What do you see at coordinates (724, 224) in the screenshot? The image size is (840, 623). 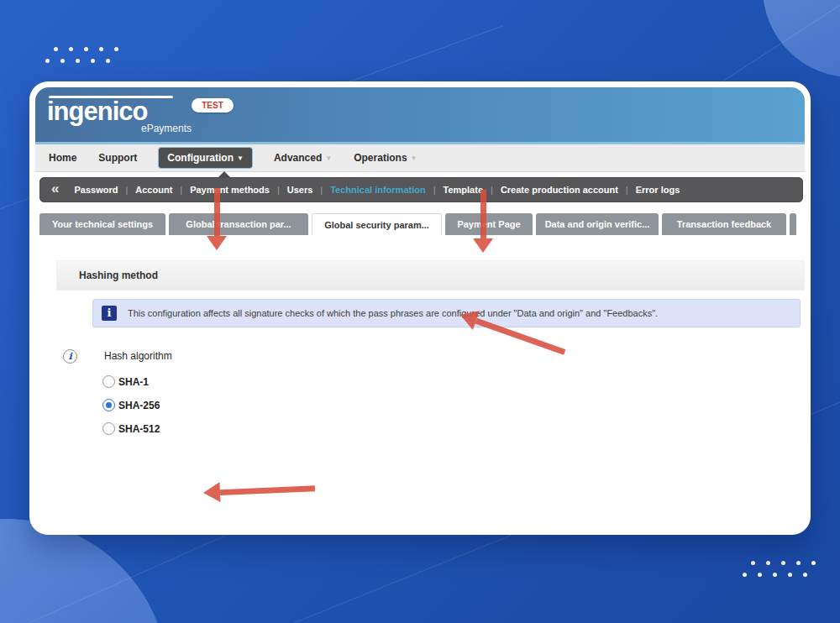 I see `tab-transaction-feedback: Transaction feedback` at bounding box center [724, 224].